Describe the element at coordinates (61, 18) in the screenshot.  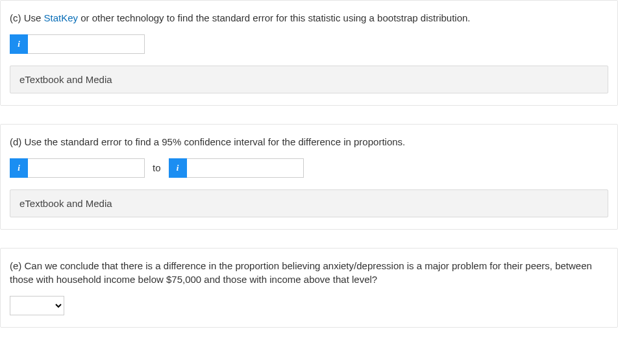
I see `statkey-link: StatKey` at that location.